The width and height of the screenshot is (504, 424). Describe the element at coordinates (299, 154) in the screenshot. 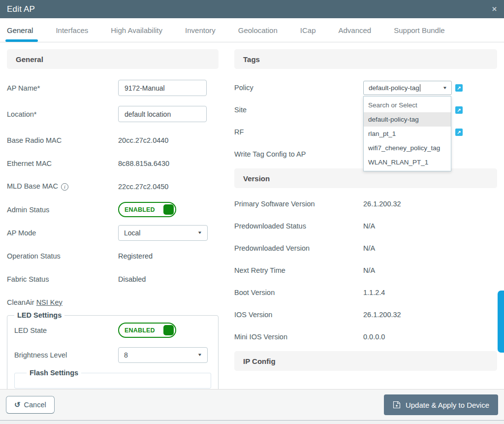

I see `write-tag-config-label: Write Tag Config to AP` at that location.